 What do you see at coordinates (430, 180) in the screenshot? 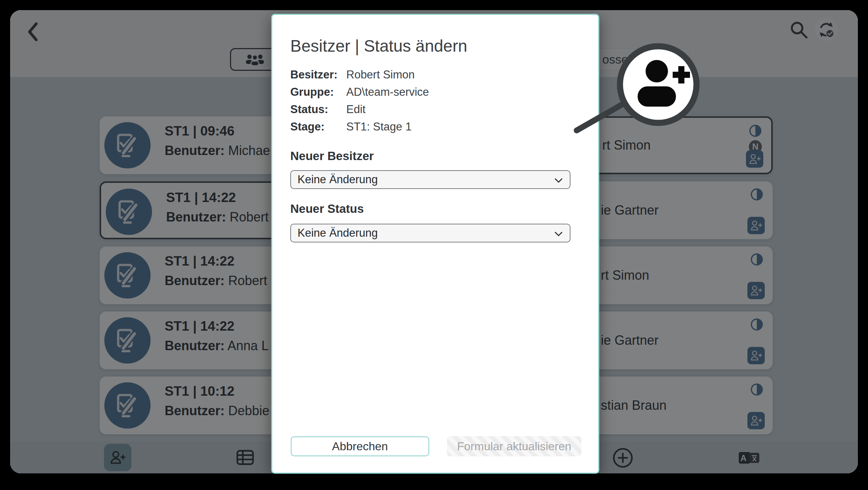
I see `neuer-besitzer-select: Keine Änderung` at bounding box center [430, 180].